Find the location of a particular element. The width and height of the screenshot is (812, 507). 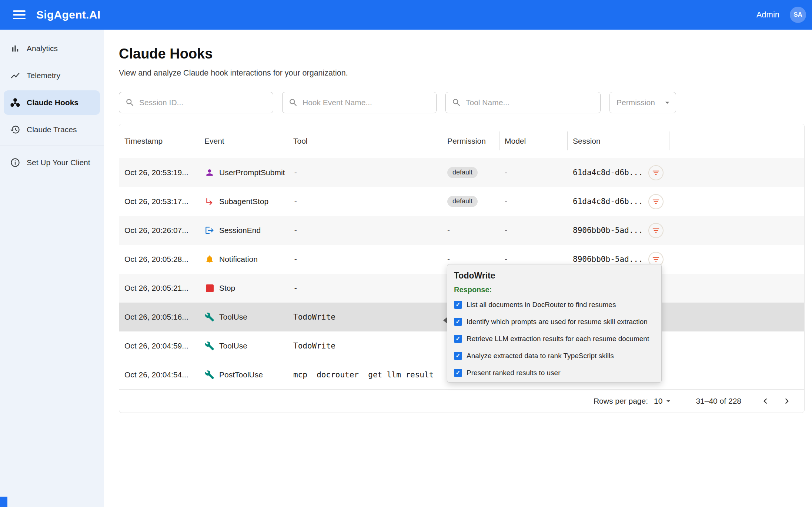

avatar-initials: SA is located at coordinates (798, 15).